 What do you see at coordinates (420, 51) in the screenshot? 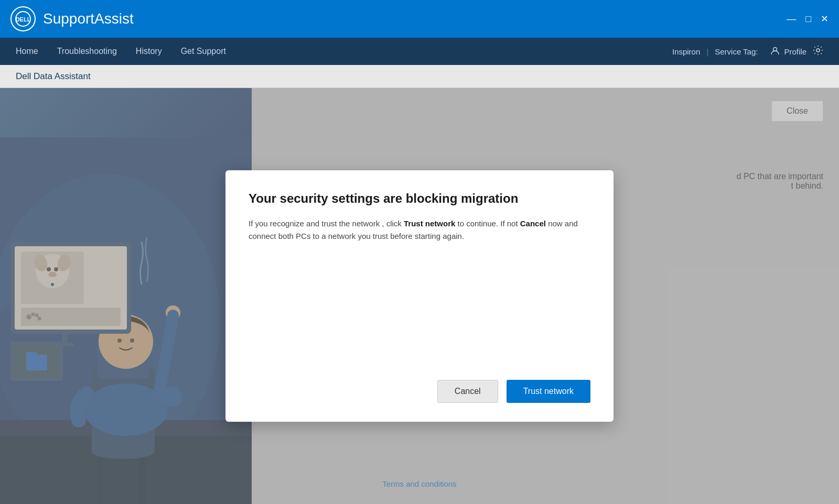
I see `nav-bar: Home Troubleshooting History Get Support…` at bounding box center [420, 51].